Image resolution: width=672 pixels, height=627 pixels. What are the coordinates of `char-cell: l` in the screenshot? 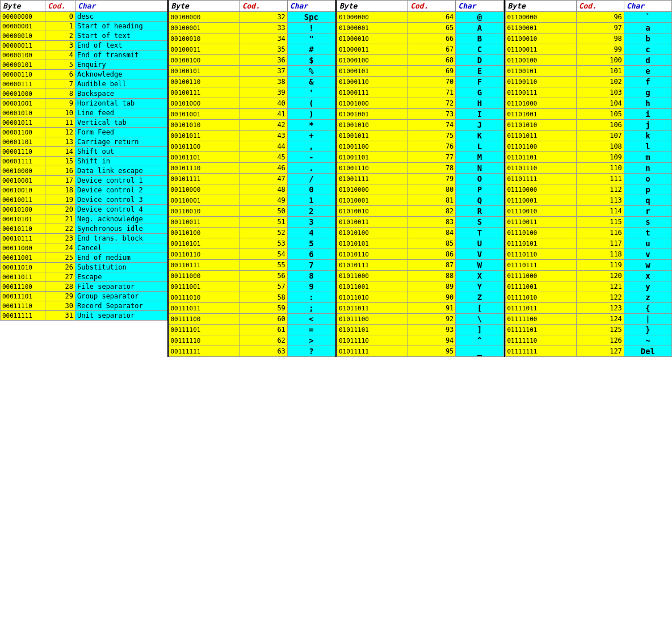 It's located at (648, 146).